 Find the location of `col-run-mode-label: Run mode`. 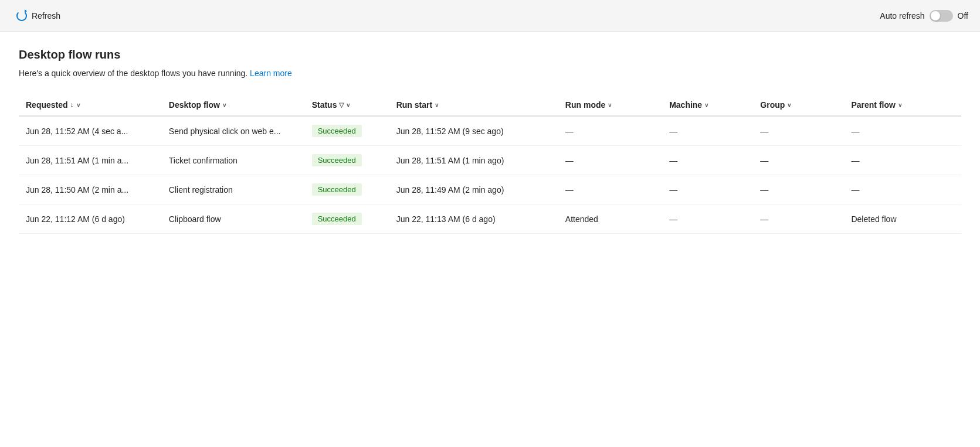

col-run-mode-label: Run mode is located at coordinates (585, 105).